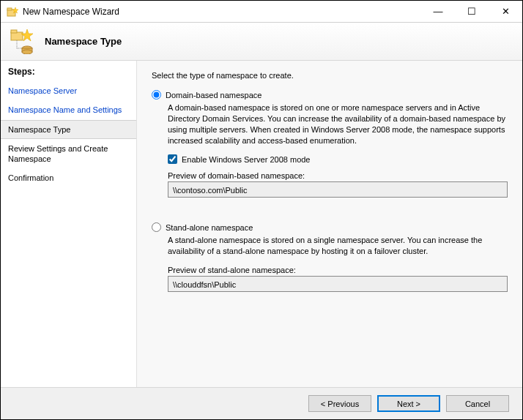  I want to click on namespace-icon, so click(22, 42).